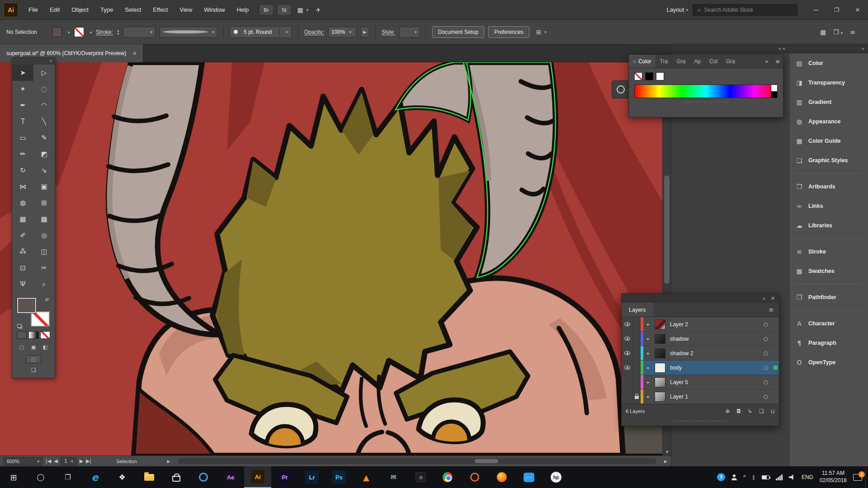  I want to click on panel-button-appearance: ◍ Appearance, so click(829, 121).